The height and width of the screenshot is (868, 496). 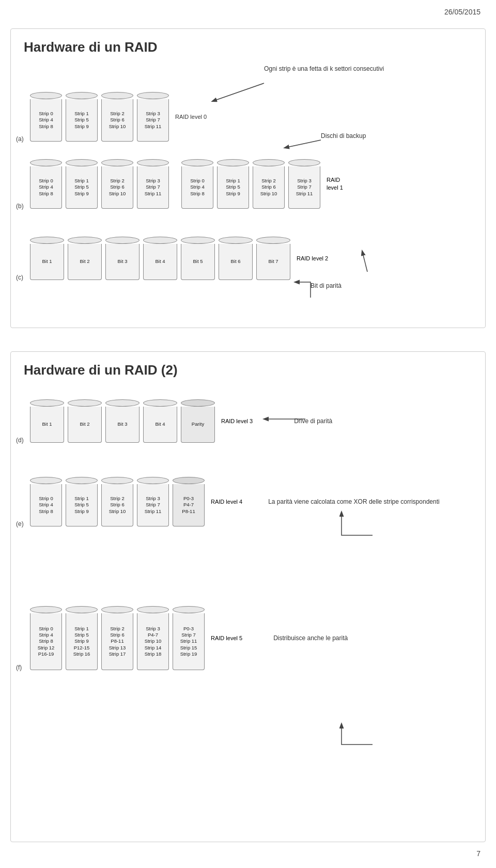 I want to click on disk-b0-1: Strip 1Strip 5Strip 9, so click(x=82, y=184).